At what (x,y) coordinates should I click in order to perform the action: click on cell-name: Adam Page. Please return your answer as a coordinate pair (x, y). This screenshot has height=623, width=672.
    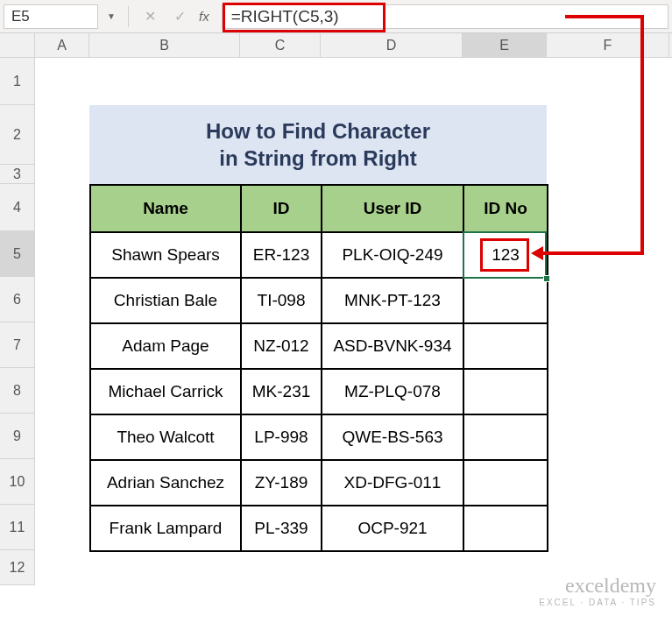
    Looking at the image, I should click on (166, 346).